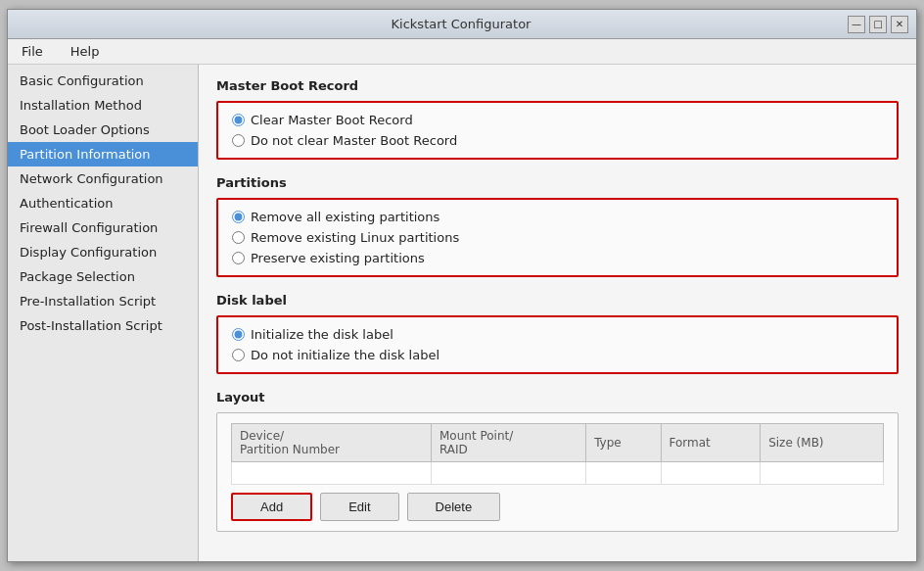 Image resolution: width=924 pixels, height=571 pixels. Describe the element at coordinates (461, 24) in the screenshot. I see `window-title: Kickstart Configurator` at that location.